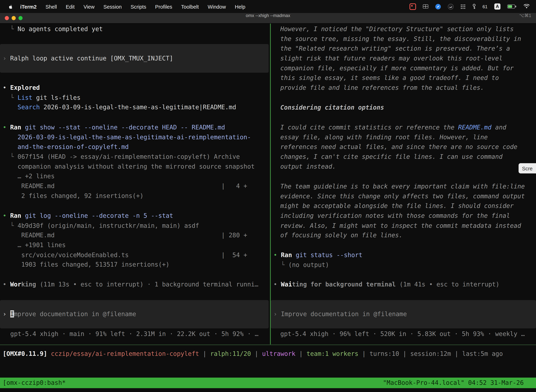 The height and width of the screenshot is (392, 536). I want to click on terminal-line: of focusing solely on file lines., so click(402, 235).